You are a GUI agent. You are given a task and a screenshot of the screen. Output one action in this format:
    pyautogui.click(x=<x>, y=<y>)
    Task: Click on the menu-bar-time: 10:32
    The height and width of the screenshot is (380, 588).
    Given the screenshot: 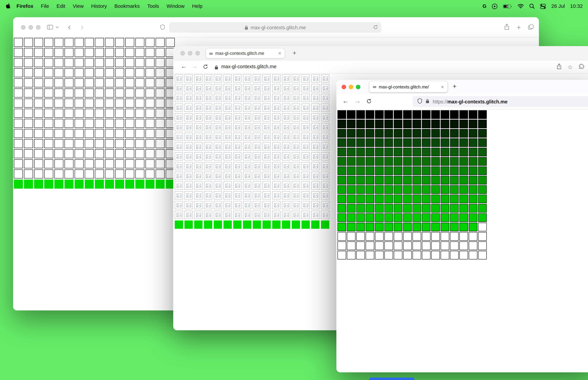 What is the action you would take?
    pyautogui.click(x=576, y=6)
    